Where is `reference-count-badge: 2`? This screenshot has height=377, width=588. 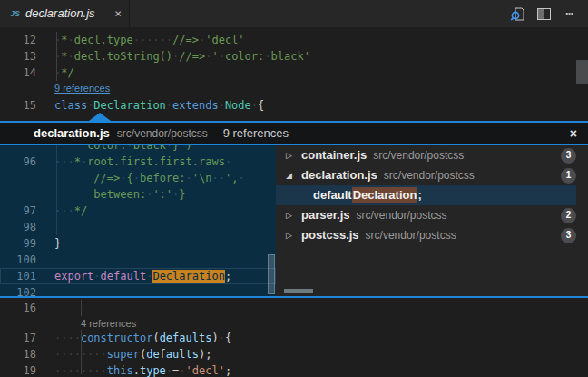
reference-count-badge: 2 is located at coordinates (568, 216).